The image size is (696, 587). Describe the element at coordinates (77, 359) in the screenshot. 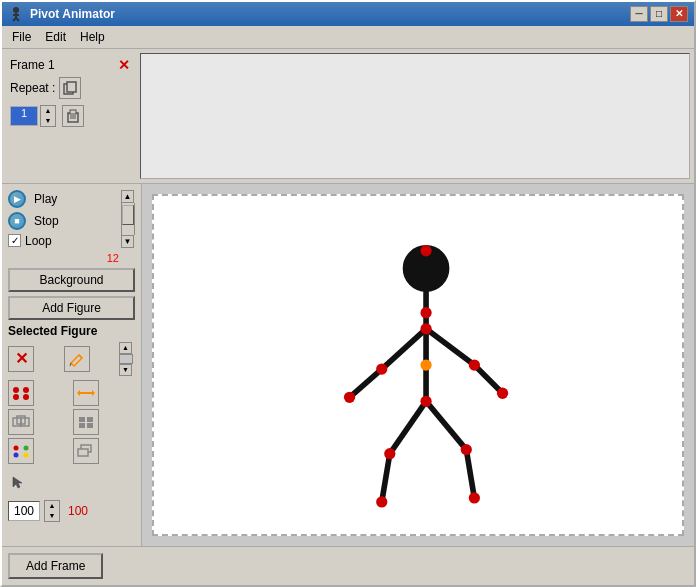

I see `pencil-icon` at that location.